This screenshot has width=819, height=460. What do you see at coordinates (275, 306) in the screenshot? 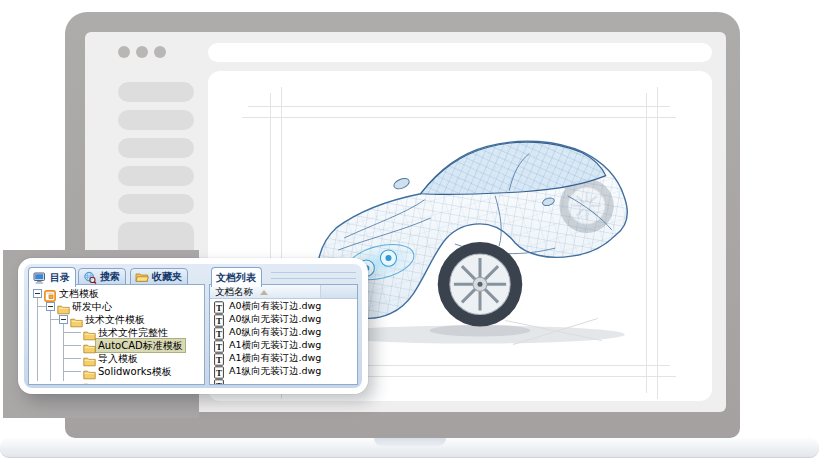
I see `file-name: A0横向有装订边.dwg` at bounding box center [275, 306].